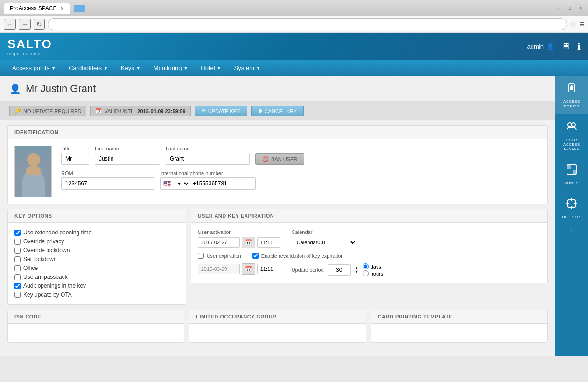  What do you see at coordinates (572, 217) in the screenshot?
I see `sidebar-outputs-label: OUTPUTS` at bounding box center [572, 217].